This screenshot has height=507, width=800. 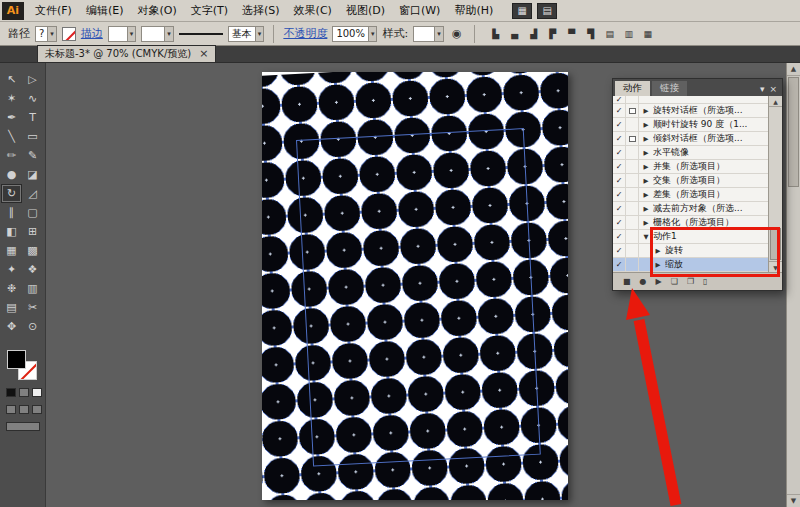 I want to click on window-menu: 窗口(W), so click(x=420, y=11).